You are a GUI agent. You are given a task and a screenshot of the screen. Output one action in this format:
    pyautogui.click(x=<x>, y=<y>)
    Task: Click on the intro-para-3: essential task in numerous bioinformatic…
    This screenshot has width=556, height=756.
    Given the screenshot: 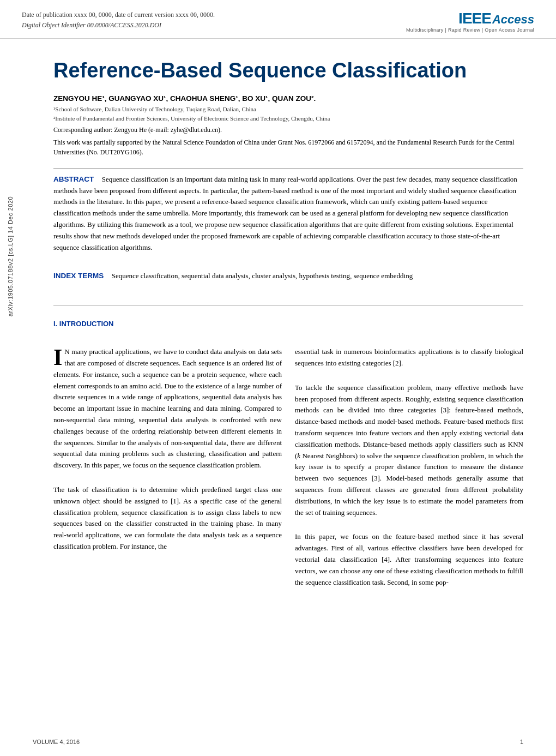 What is the action you would take?
    pyautogui.click(x=409, y=358)
    